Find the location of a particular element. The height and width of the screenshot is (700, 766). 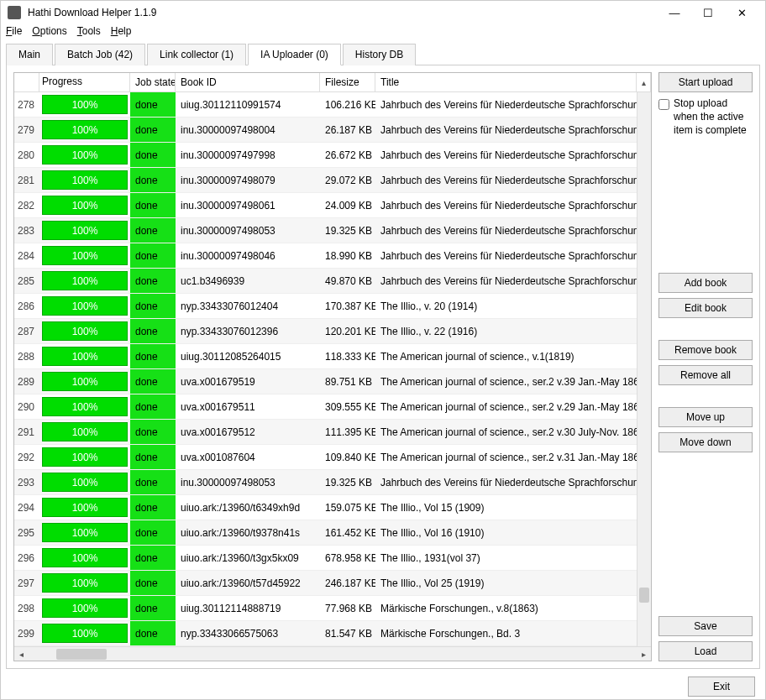

tab-batch-job: Batch Job (42) is located at coordinates (100, 55).